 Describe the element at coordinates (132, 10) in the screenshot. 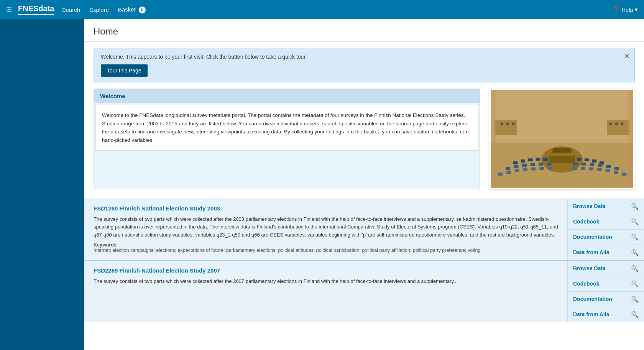

I see `nav-basket: Basket 0` at that location.